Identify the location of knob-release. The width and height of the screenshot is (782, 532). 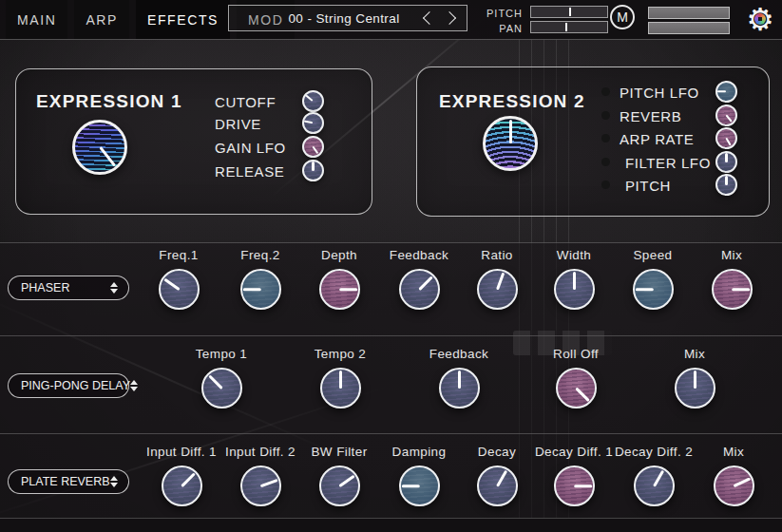
(314, 171).